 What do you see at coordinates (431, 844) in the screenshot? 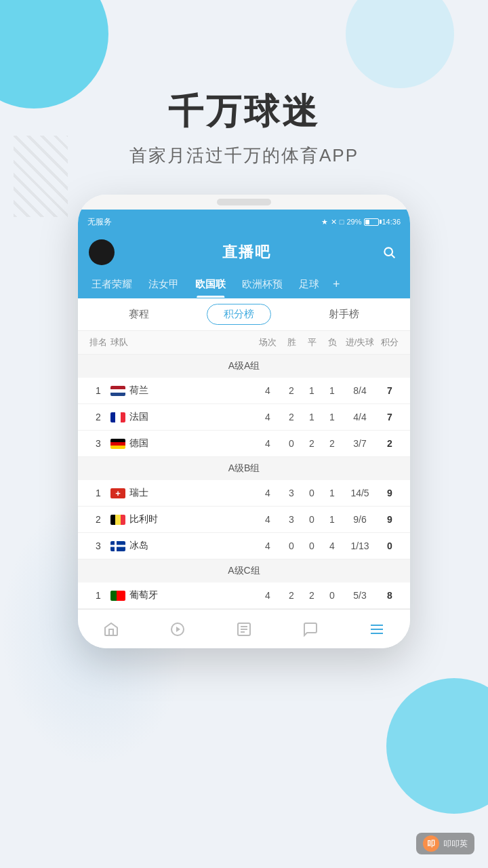
I see `watermark-logo: 叩` at bounding box center [431, 844].